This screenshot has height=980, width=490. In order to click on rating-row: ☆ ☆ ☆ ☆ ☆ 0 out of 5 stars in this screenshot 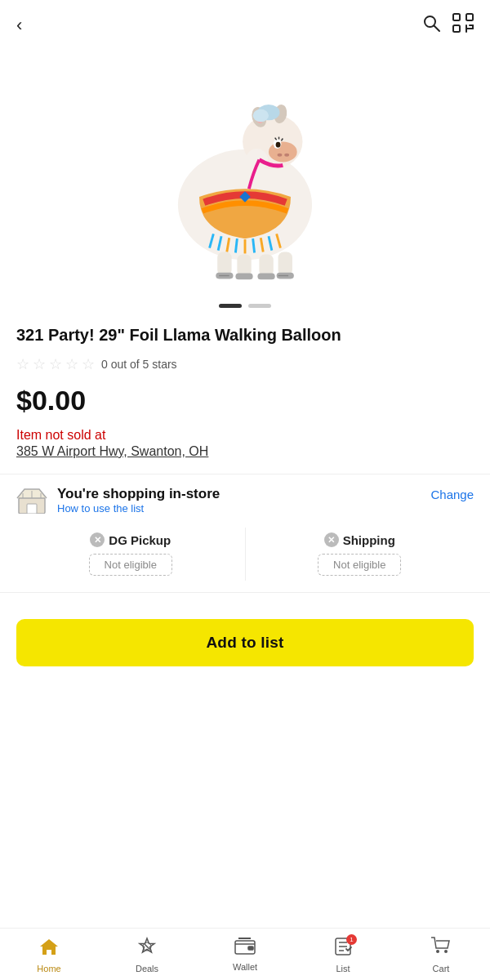, I will do `click(245, 364)`.